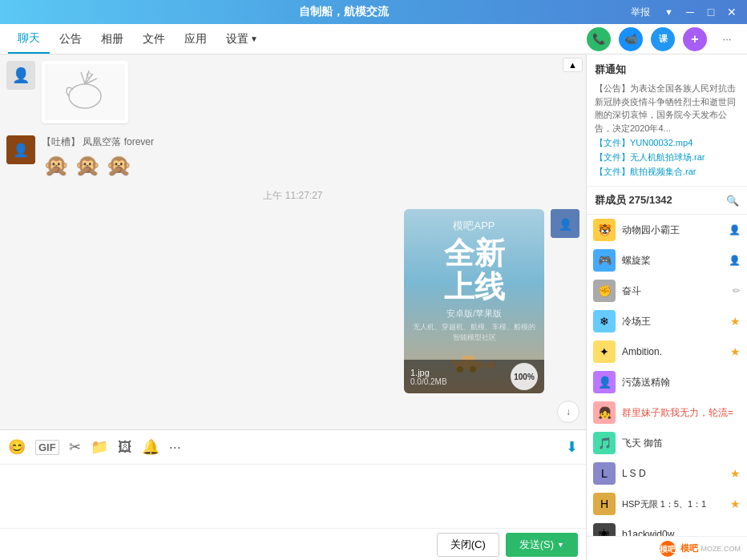  What do you see at coordinates (604, 291) in the screenshot?
I see `member-avatar: ✊` at bounding box center [604, 291].